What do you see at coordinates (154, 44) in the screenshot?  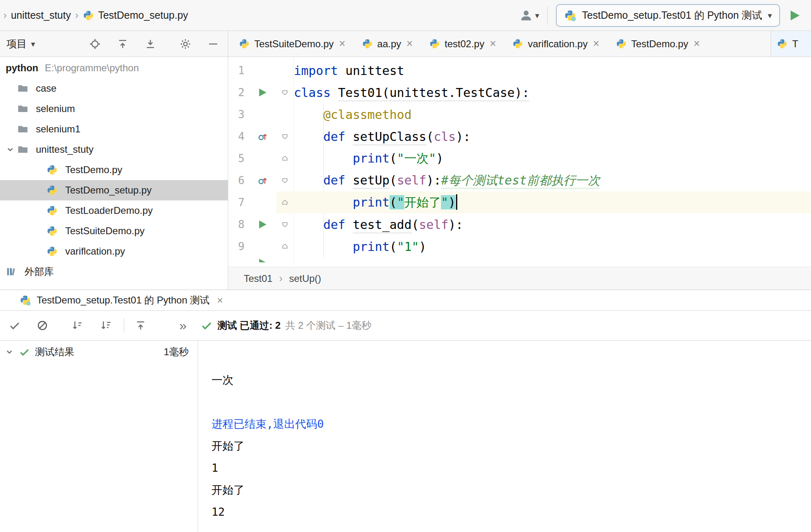 I see `project-panel-toolbar` at bounding box center [154, 44].